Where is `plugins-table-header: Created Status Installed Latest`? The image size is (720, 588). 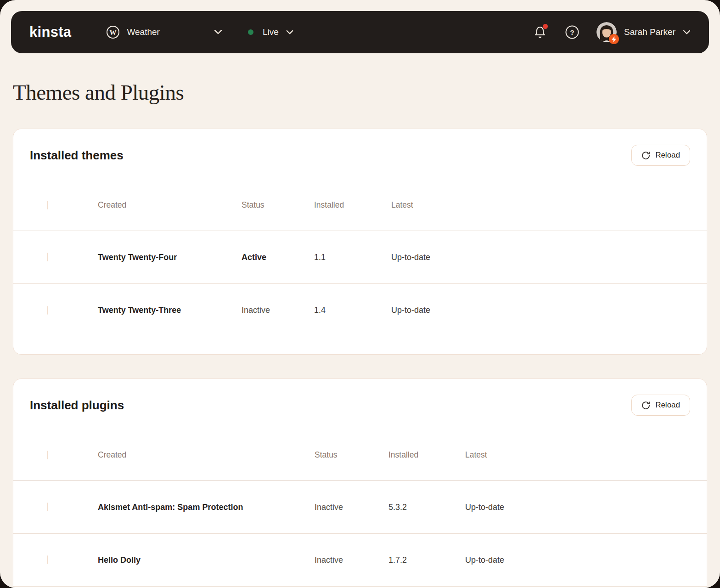
plugins-table-header: Created Status Installed Latest is located at coordinates (360, 455).